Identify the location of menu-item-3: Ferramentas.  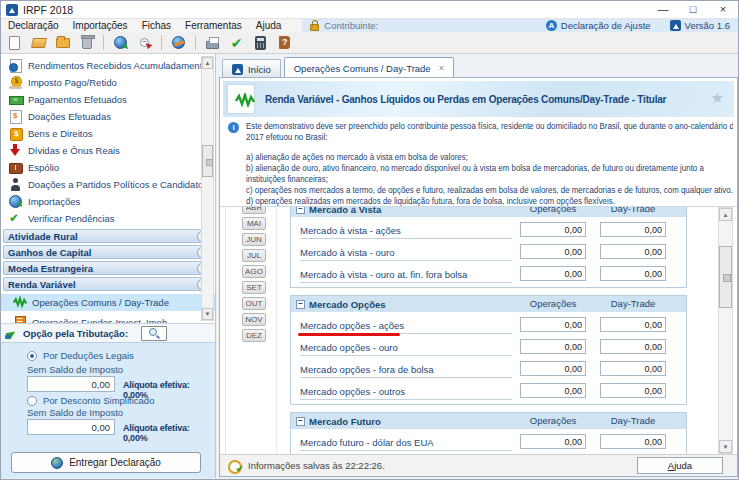
(214, 26).